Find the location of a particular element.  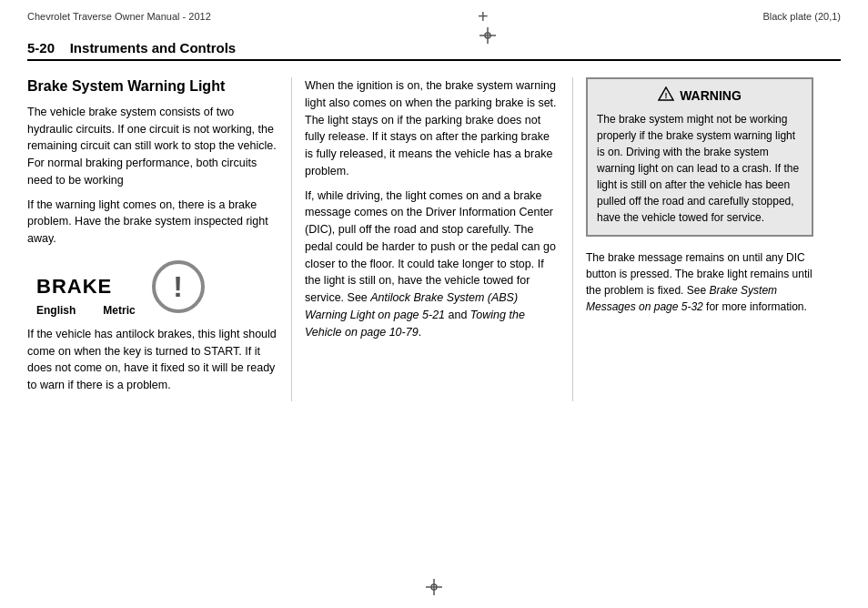

section-title: 5-20 Instruments and Controls is located at coordinates (434, 47).